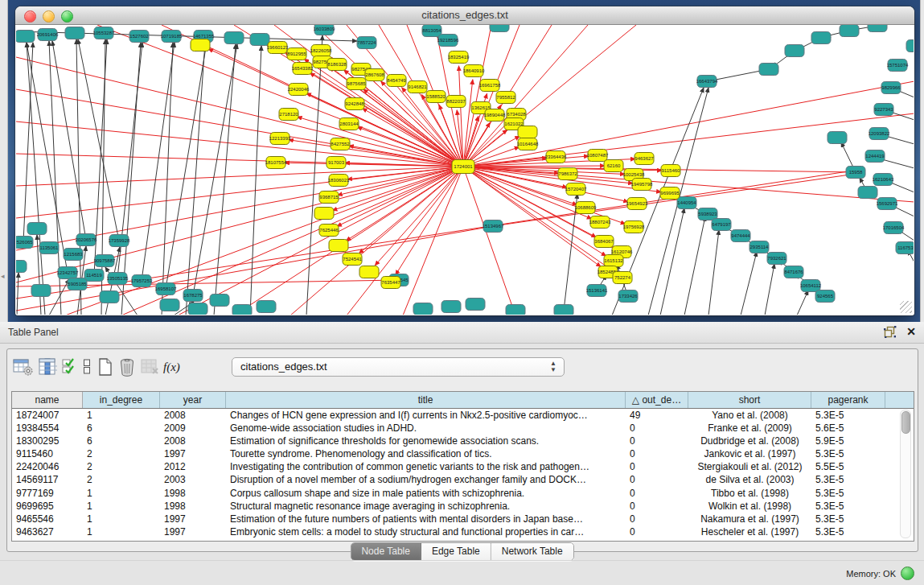 Image resolution: width=924 pixels, height=585 pixels. Describe the element at coordinates (749, 400) in the screenshot. I see `column-header-short: short` at that location.